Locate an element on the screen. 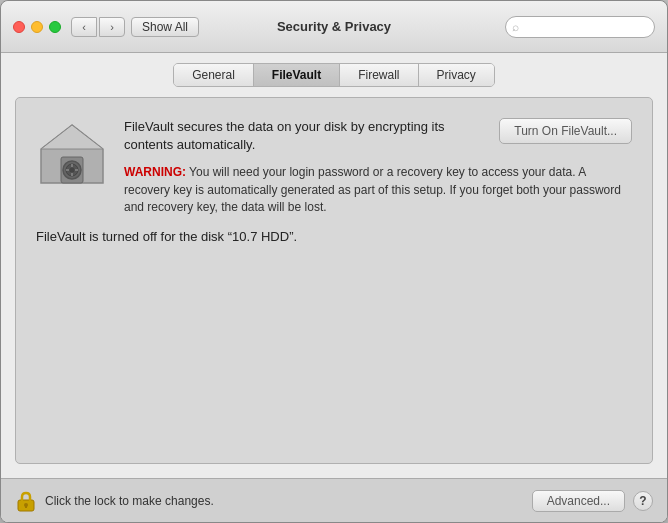  tabs: General FileVault Firewall Privacy is located at coordinates (334, 75).